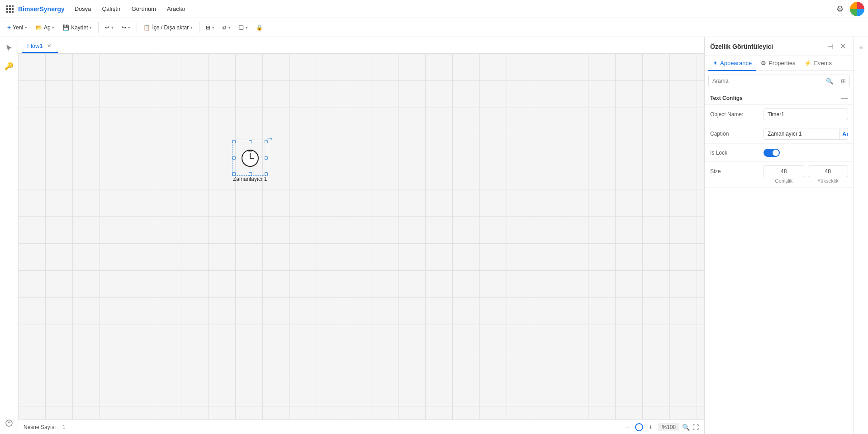 This screenshot has width=868, height=434. I want to click on caption-input, so click(802, 134).